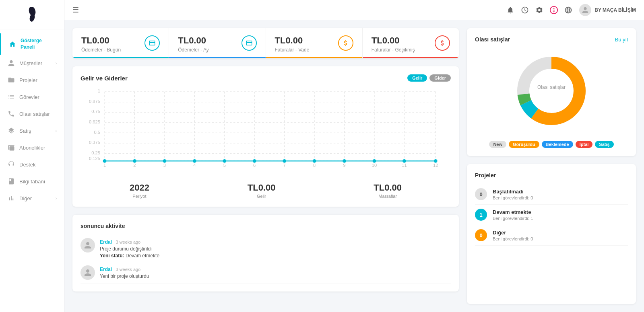 The image size is (644, 312). Describe the element at coordinates (513, 215) in the screenshot. I see `project-info-1: Devam etmekte Beni görevlendirdi: 1` at that location.